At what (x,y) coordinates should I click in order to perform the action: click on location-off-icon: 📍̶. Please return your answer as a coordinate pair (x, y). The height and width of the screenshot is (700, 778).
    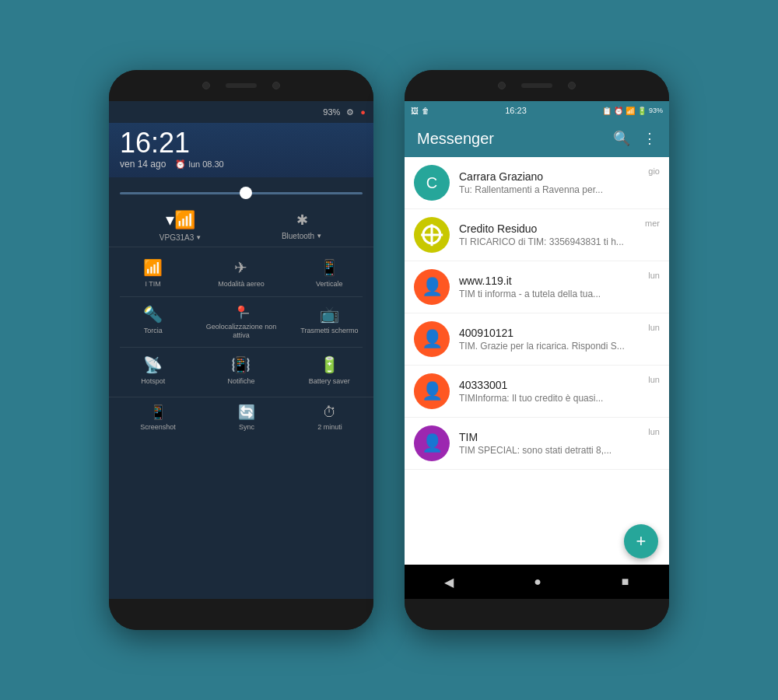
    Looking at the image, I should click on (241, 313).